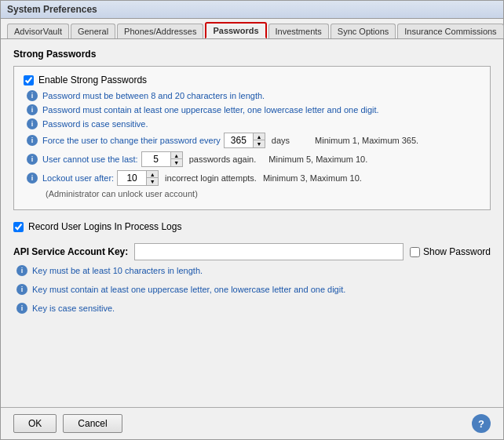 The height and width of the screenshot is (440, 504). Describe the element at coordinates (451, 31) in the screenshot. I see `tab-insurance-commissions: Insurance Commissions` at that location.